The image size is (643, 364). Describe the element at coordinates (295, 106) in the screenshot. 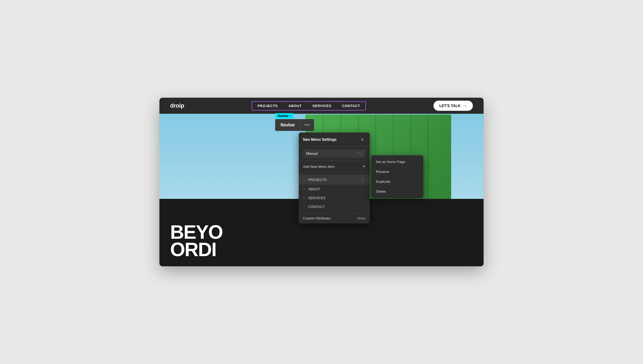

I see `nav-item-about: ABOUT` at that location.